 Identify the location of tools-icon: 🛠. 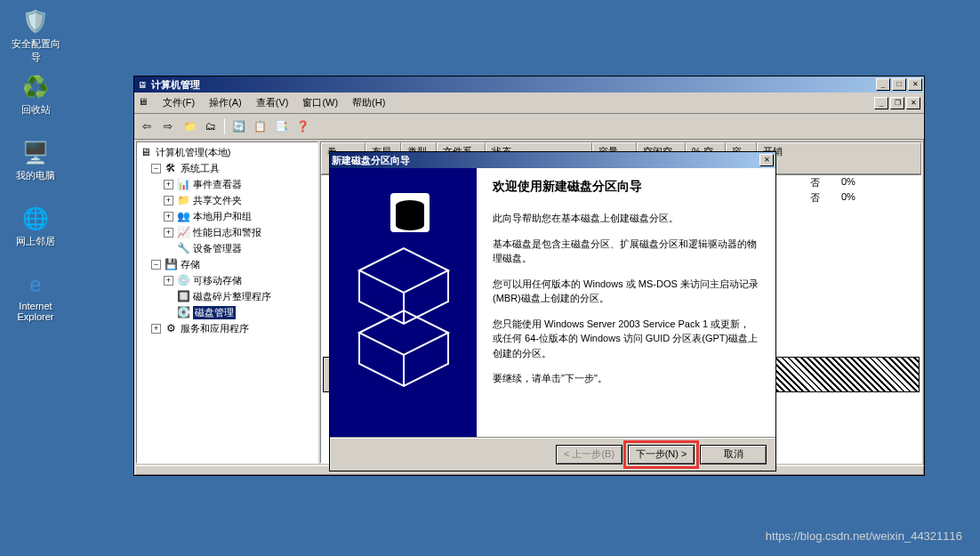
(171, 168).